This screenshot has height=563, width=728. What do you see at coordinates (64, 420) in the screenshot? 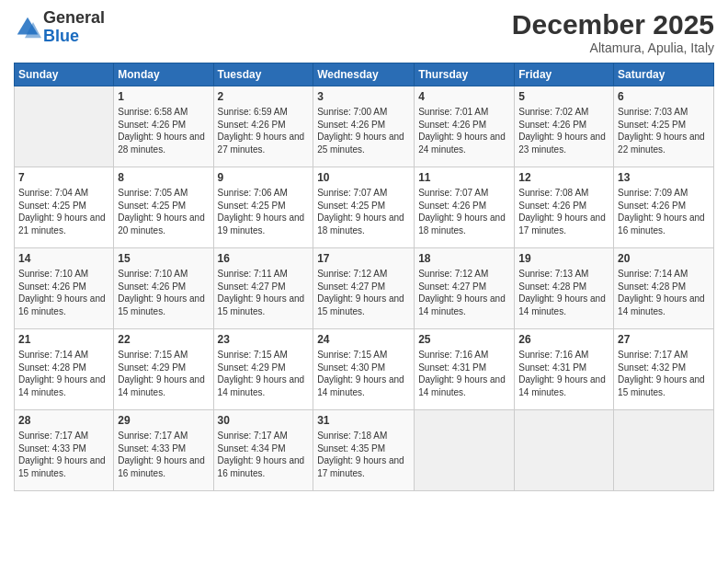
I see `day-number: 28` at bounding box center [64, 420].